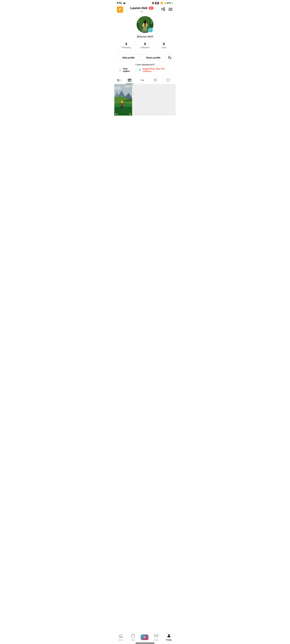 This screenshot has height=644, width=290. I want to click on play-number: 0, so click(118, 114).